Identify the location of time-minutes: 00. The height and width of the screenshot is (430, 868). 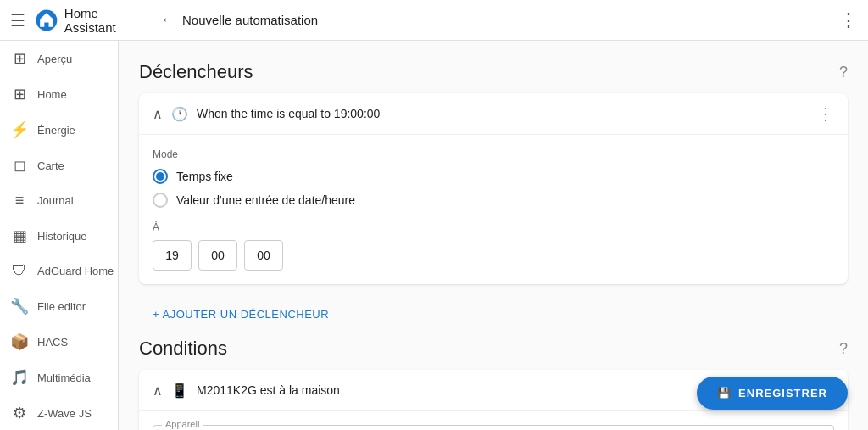
(218, 255).